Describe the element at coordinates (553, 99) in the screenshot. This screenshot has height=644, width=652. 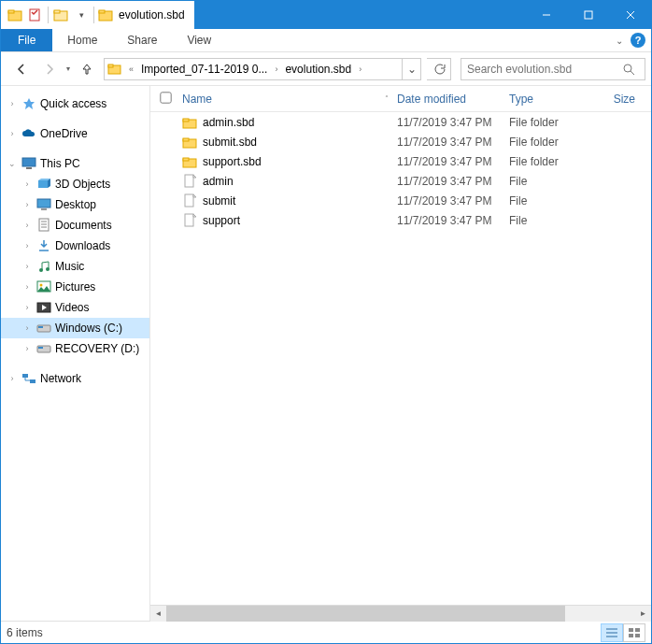
I see `column-type: Type` at that location.